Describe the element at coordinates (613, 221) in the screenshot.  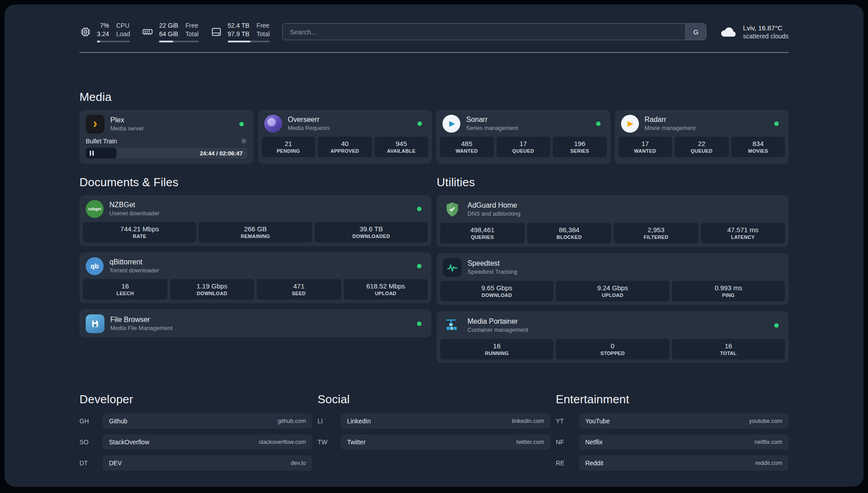
I see `app-card-adguard: AdGuard Home DNS and adblocking 498,461 …` at that location.